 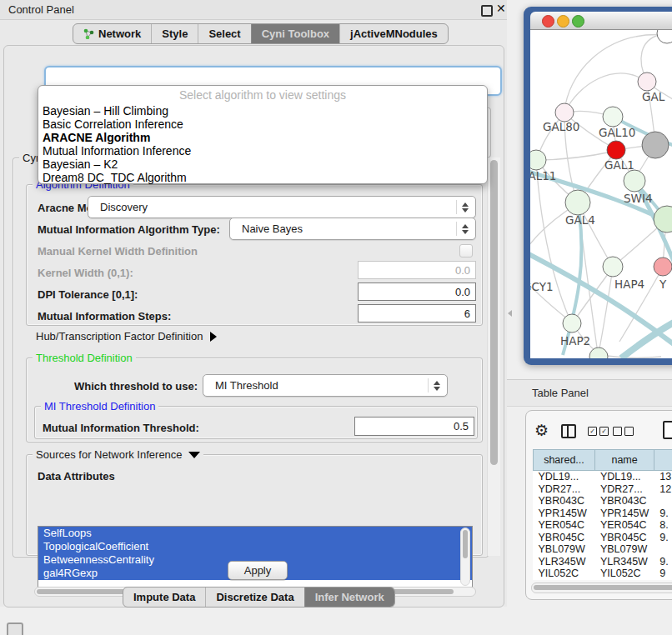 I want to click on network-view-window: GALGAL80GAL10GAL1GAL11SWI4GAL4HAP4YGCY1H…, so click(x=598, y=186).